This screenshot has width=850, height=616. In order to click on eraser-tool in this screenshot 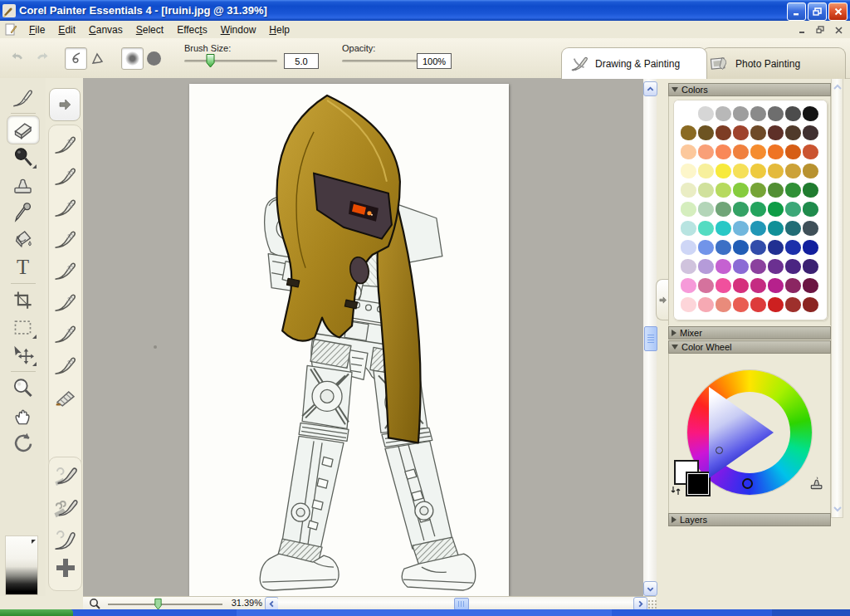, I will do `click(23, 130)`.